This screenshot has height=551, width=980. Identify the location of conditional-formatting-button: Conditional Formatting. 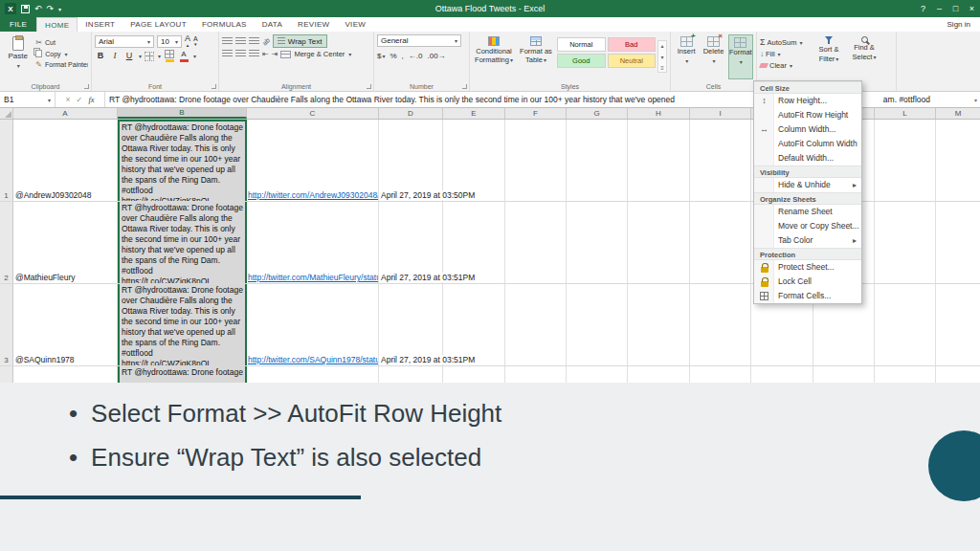
(494, 57).